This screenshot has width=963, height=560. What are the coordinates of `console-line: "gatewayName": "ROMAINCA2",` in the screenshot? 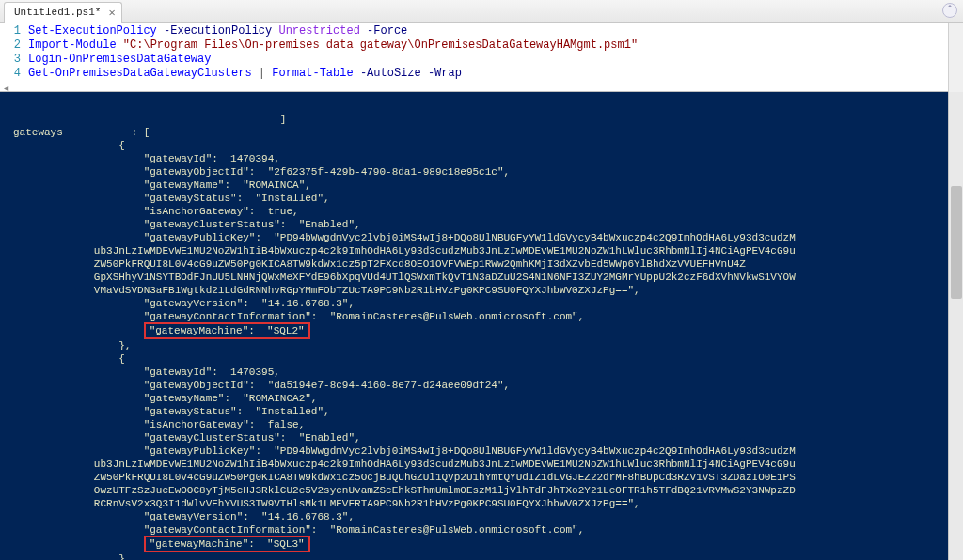 It's located at (231, 398).